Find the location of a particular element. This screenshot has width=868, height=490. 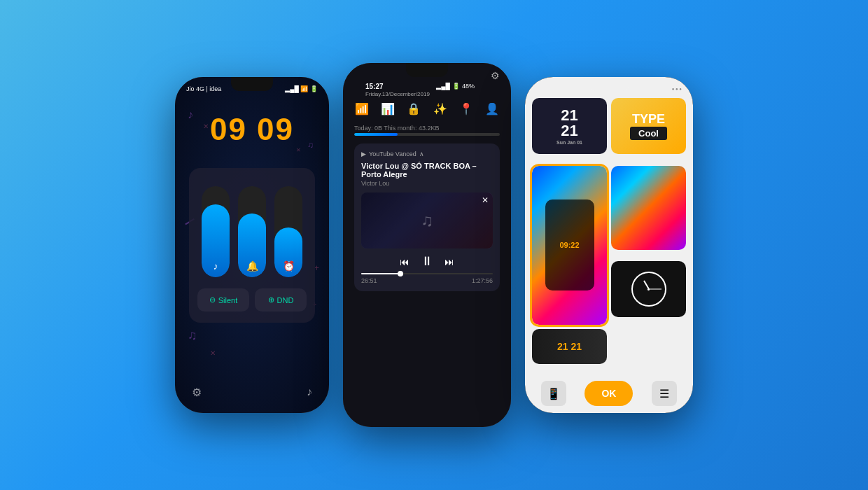

lock-toggle-icon: 🔒 is located at coordinates (414, 109).